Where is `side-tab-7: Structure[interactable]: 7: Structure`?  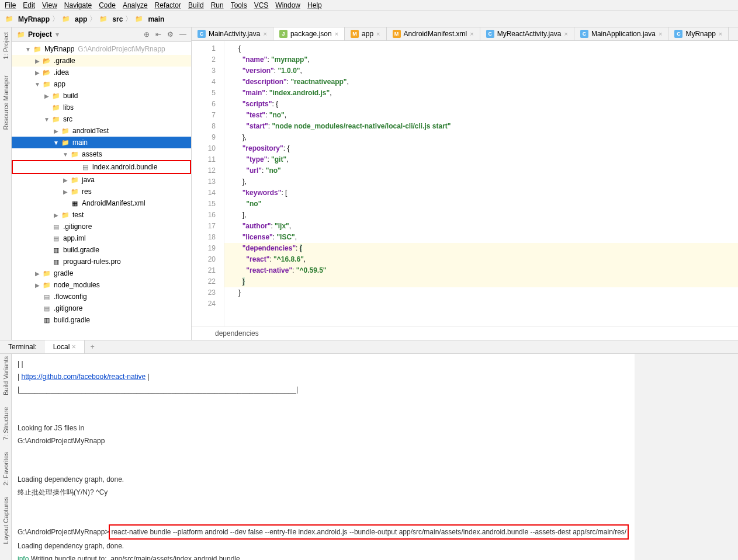
side-tab-7: Structure[interactable]: 7: Structure is located at coordinates (6, 424).